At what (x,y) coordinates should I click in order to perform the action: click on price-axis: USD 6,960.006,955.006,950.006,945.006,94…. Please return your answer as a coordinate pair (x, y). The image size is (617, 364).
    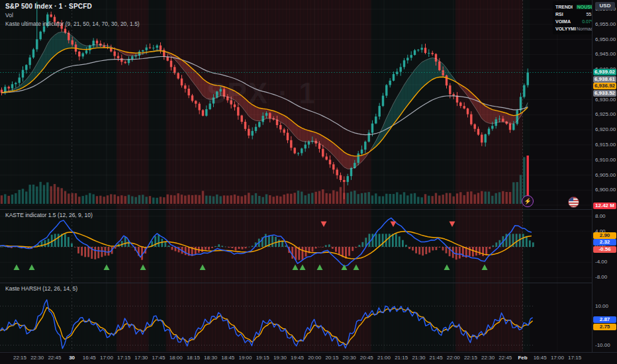
    Looking at the image, I should click on (604, 176).